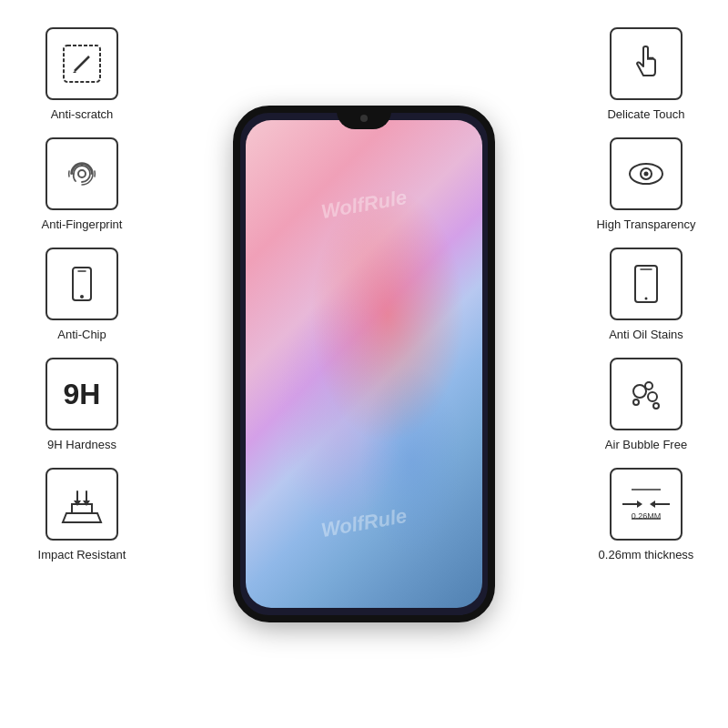 The width and height of the screenshot is (728, 728). I want to click on impact-resistant-icon-box, so click(82, 504).